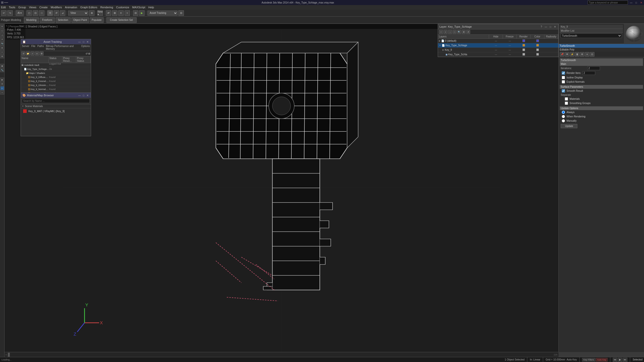 The width and height of the screenshot is (644, 362). Describe the element at coordinates (455, 32) in the screenshot. I see `layer-select-btn: □` at that location.